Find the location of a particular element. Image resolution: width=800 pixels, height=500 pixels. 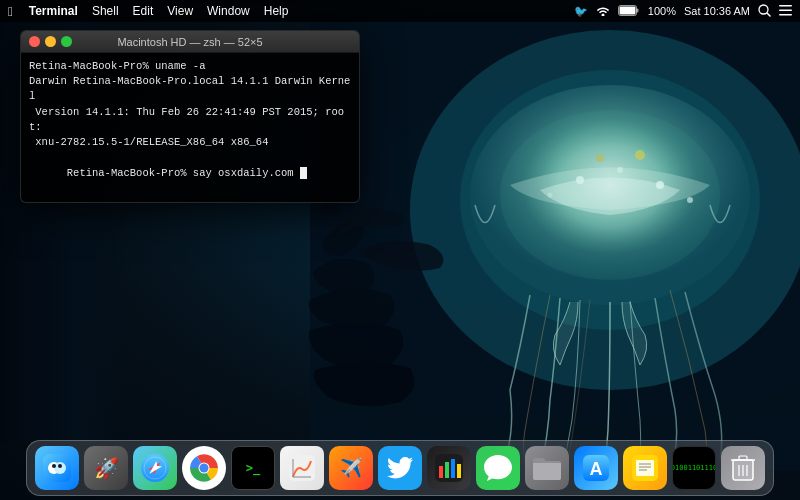

dock-item-safari is located at coordinates (155, 468).